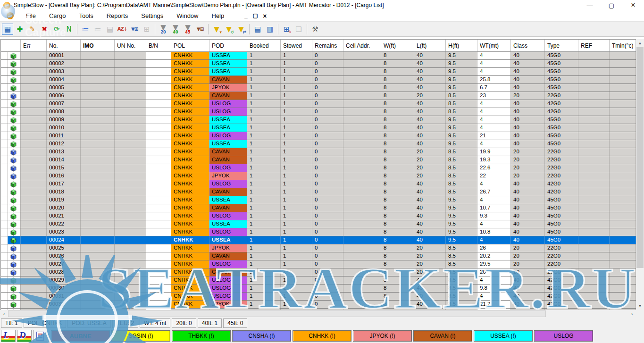 This screenshot has width=644, height=343. Describe the element at coordinates (296, 45) in the screenshot. I see `column-header-stowed: Stowed` at that location.